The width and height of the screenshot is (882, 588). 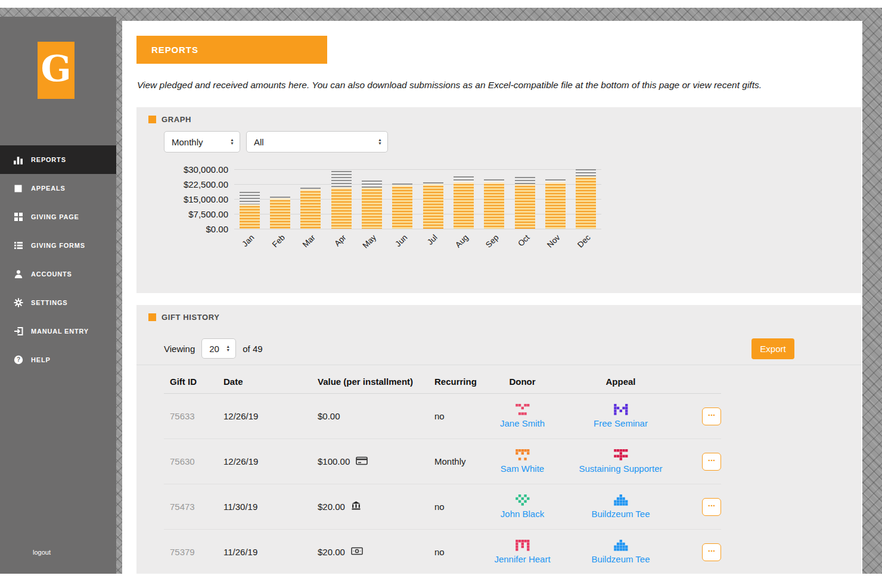 What do you see at coordinates (184, 317) in the screenshot?
I see `gift-history-header: GIFT HISTORY` at bounding box center [184, 317].